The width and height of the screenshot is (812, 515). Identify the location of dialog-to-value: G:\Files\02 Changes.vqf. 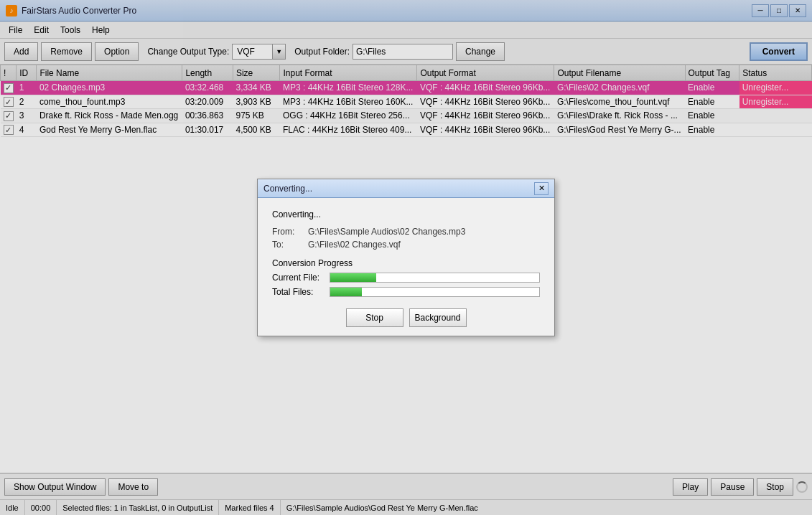
(424, 245).